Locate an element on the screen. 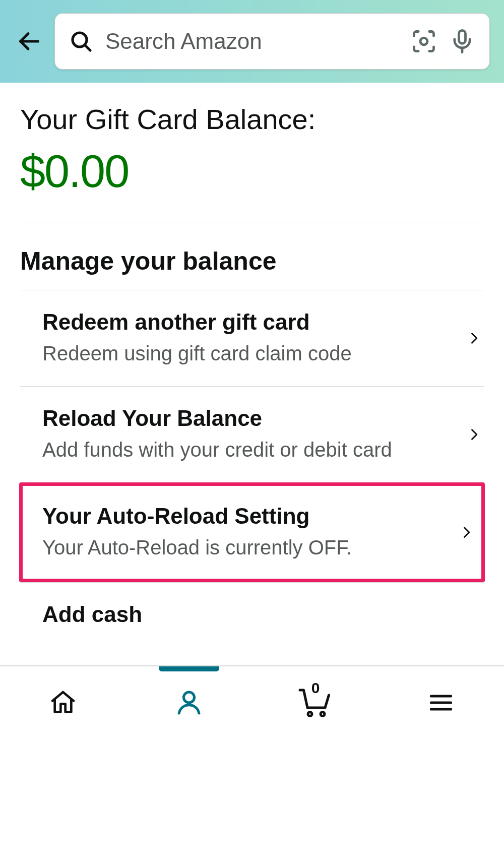  list-item-title: Redeem another gift card is located at coordinates (248, 322).